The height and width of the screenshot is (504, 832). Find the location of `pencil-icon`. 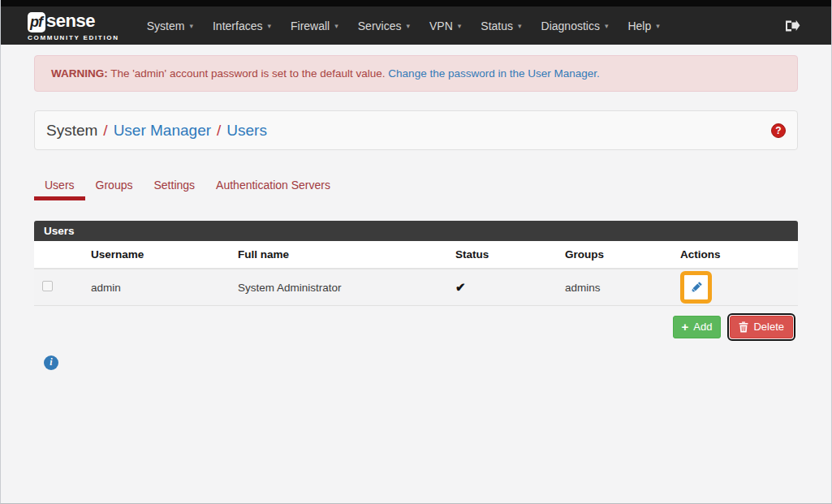

pencil-icon is located at coordinates (696, 287).